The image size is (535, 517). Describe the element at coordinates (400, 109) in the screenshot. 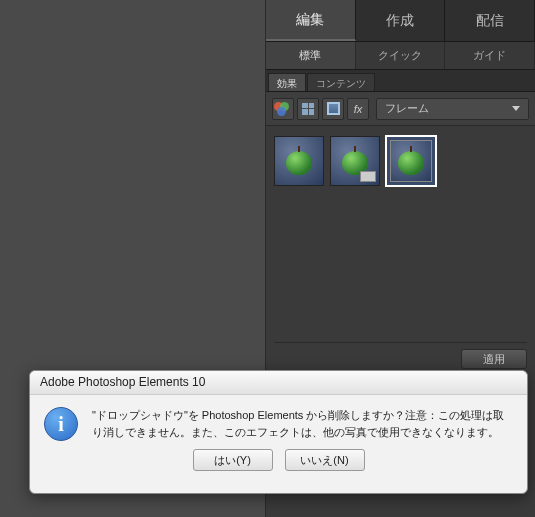

I see `effects-toolbar: fx フレーム` at that location.